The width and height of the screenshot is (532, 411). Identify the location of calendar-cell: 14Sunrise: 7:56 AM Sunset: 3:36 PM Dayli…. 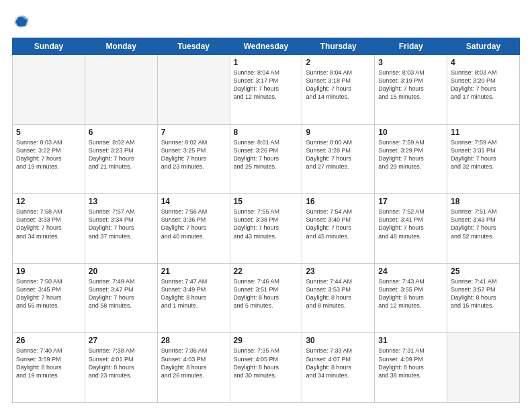
(193, 229).